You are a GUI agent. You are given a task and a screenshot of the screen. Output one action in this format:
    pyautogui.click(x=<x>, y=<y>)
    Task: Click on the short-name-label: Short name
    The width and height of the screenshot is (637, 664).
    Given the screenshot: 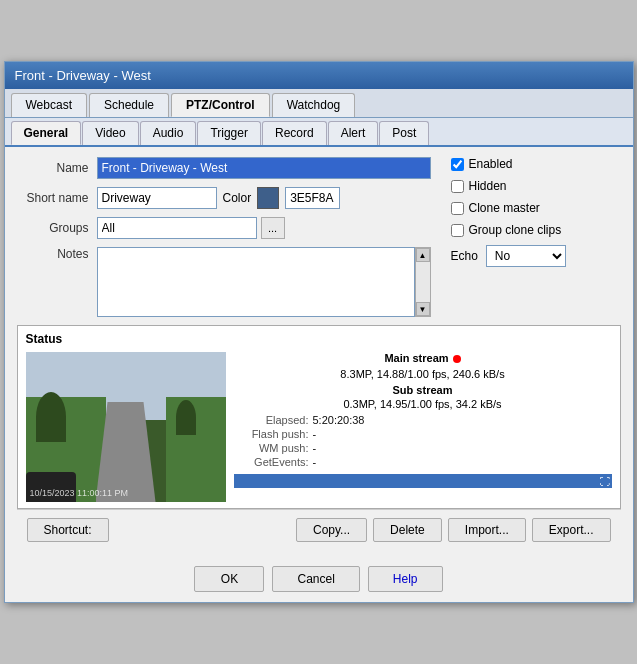 What is the action you would take?
    pyautogui.click(x=57, y=198)
    